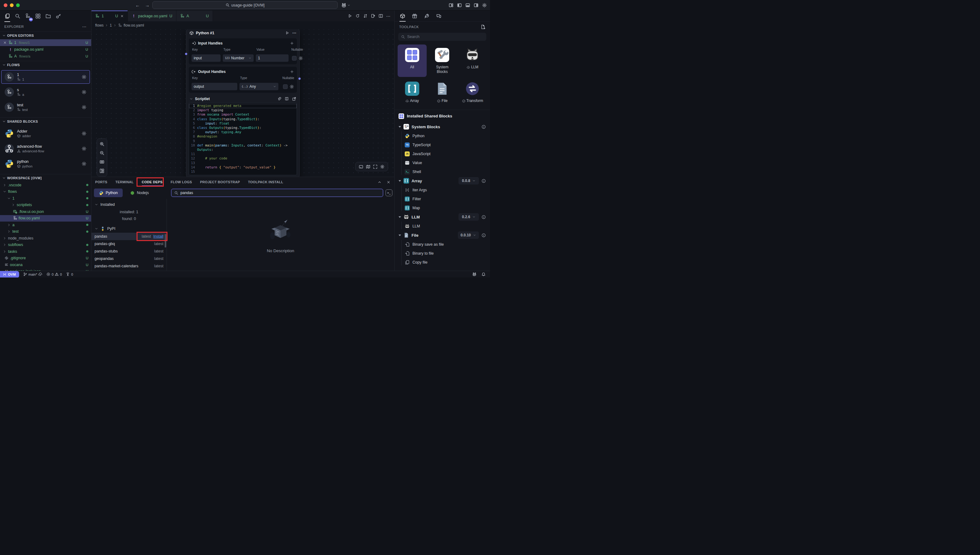  Describe the element at coordinates (383, 167) in the screenshot. I see `canvas-settings-gear` at that location.